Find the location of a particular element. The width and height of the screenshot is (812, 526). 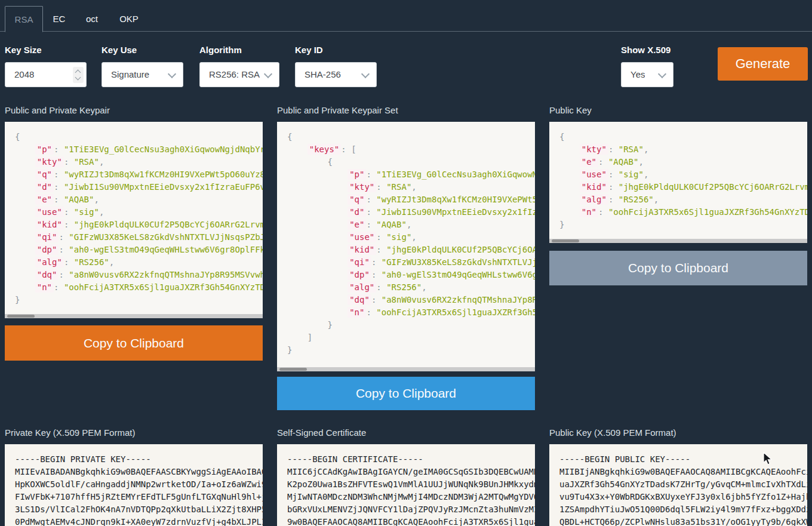

public-key-panel-title: Public Key is located at coordinates (571, 110).